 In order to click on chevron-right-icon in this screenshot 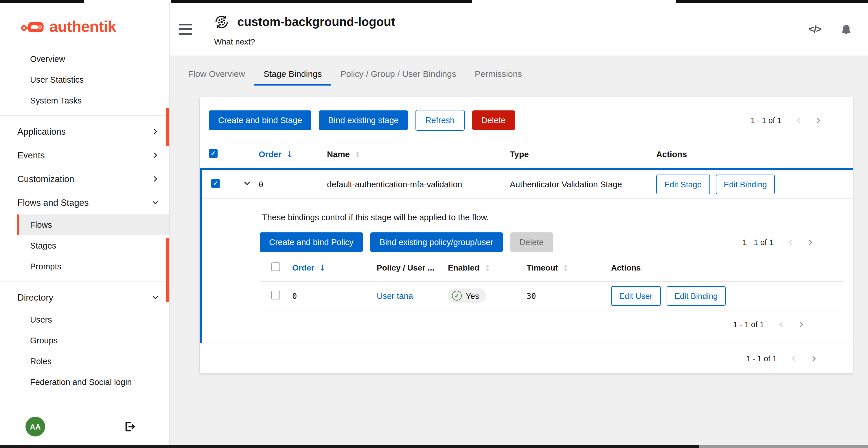, I will do `click(156, 156)`.